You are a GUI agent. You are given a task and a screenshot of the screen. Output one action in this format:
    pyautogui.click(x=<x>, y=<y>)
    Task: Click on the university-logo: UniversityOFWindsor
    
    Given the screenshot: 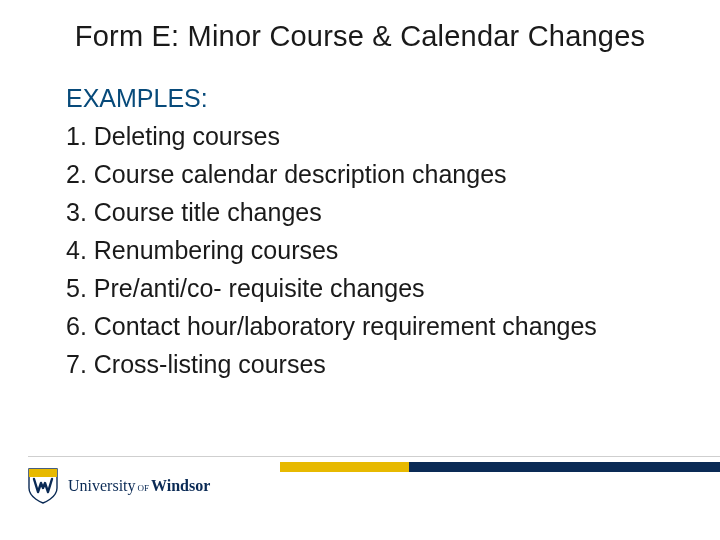 What is the action you would take?
    pyautogui.click(x=119, y=486)
    